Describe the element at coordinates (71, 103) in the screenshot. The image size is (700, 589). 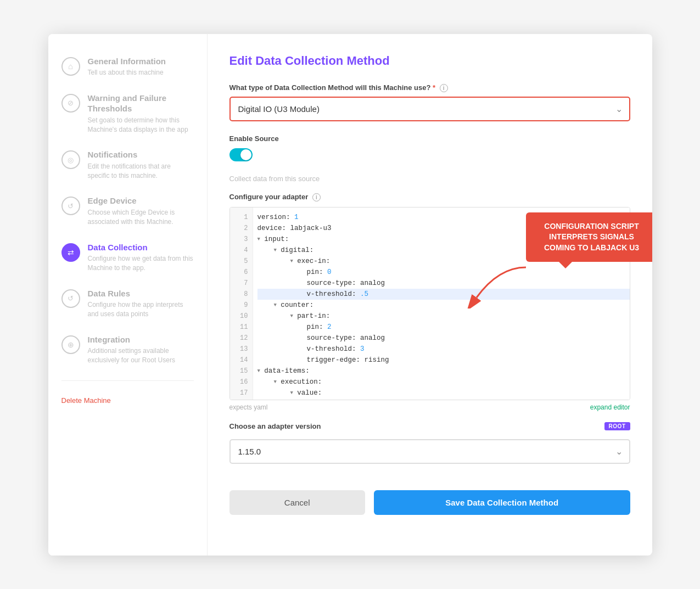
I see `warning-icon: ⊘` at that location.